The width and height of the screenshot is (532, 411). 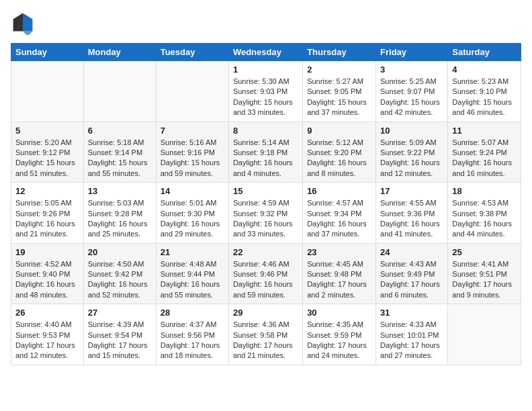 I want to click on day-number: 20, so click(x=120, y=253).